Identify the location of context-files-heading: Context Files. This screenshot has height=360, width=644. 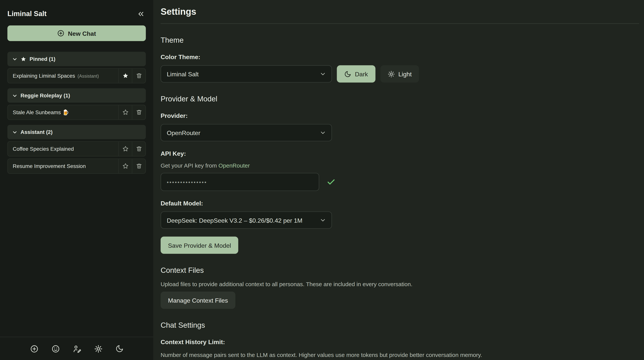
(400, 270).